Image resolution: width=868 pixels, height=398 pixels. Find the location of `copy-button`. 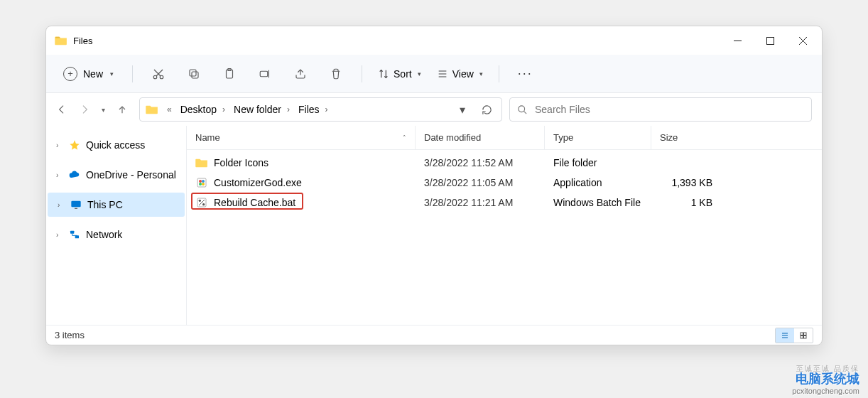

copy-button is located at coordinates (194, 74).